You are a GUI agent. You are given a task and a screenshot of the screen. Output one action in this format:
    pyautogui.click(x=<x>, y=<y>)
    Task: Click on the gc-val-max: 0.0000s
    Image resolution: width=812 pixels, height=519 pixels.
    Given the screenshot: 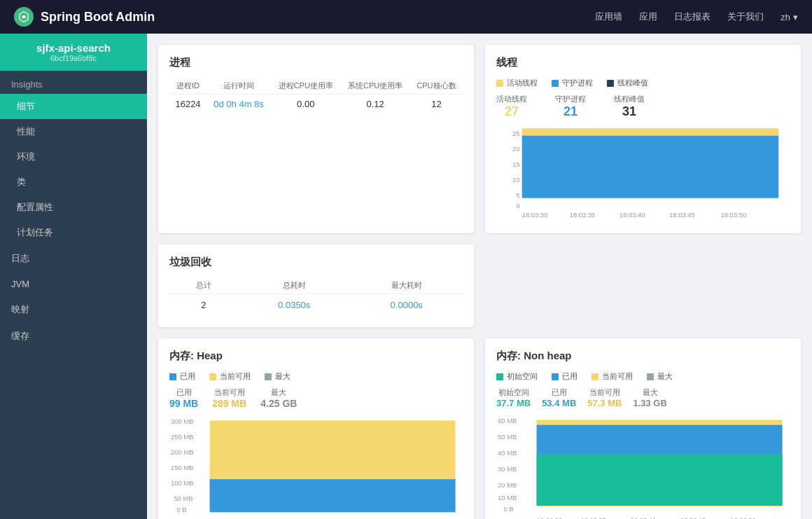 What is the action you would take?
    pyautogui.click(x=406, y=305)
    